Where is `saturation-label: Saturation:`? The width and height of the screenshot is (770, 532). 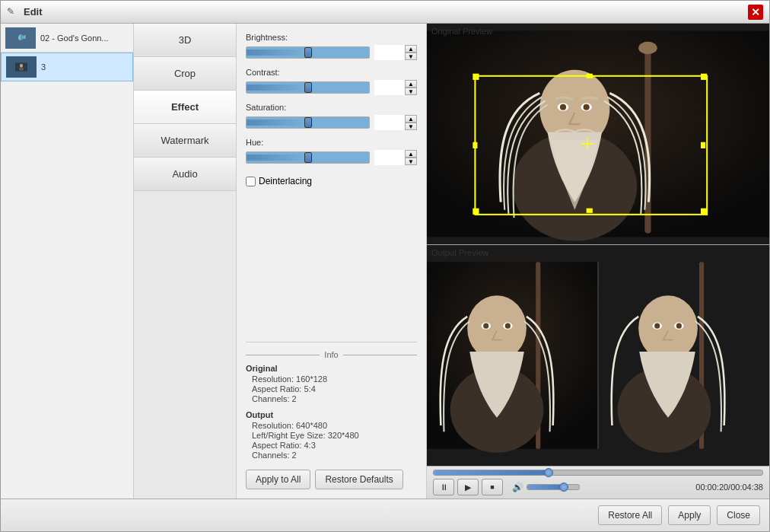
saturation-label: Saturation: is located at coordinates (332, 107).